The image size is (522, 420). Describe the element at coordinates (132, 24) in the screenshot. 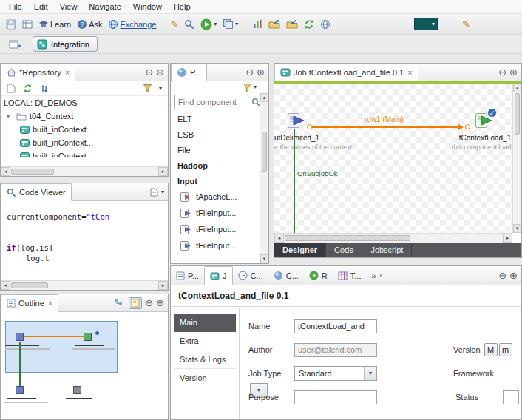

I see `exchange-link: Exchange` at that location.